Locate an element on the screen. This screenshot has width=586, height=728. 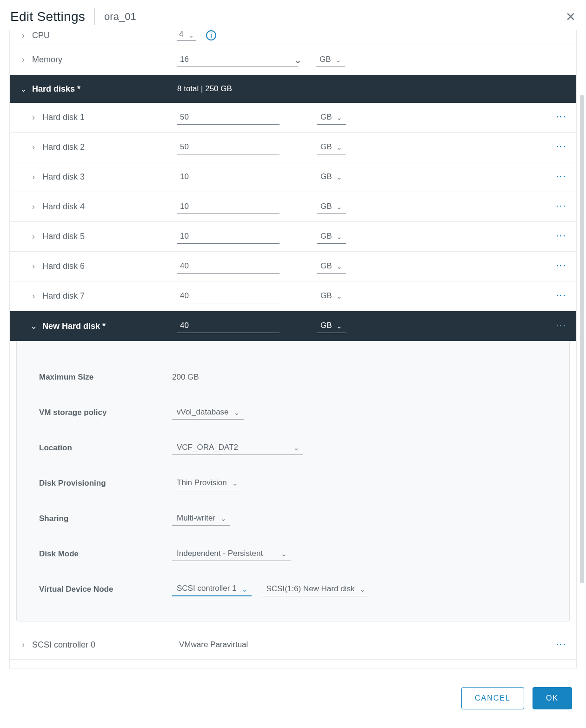
disk-label: Hard disk 5 is located at coordinates (63, 236).